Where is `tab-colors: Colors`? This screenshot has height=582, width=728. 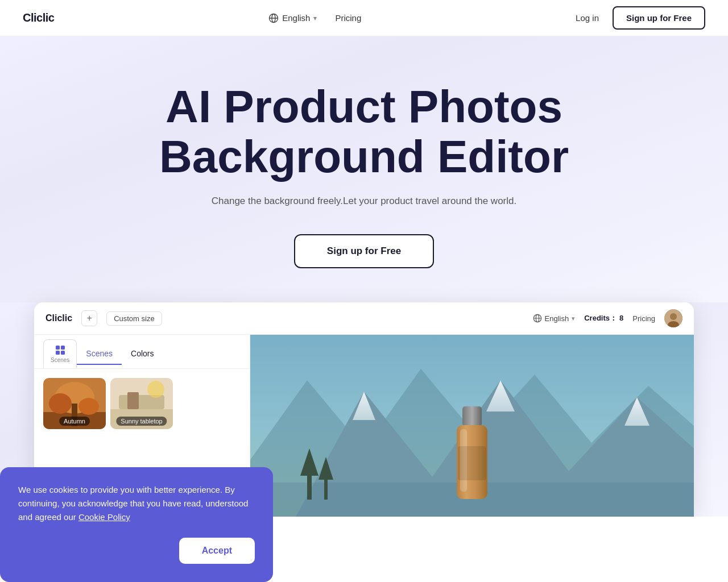
tab-colors: Colors is located at coordinates (142, 354).